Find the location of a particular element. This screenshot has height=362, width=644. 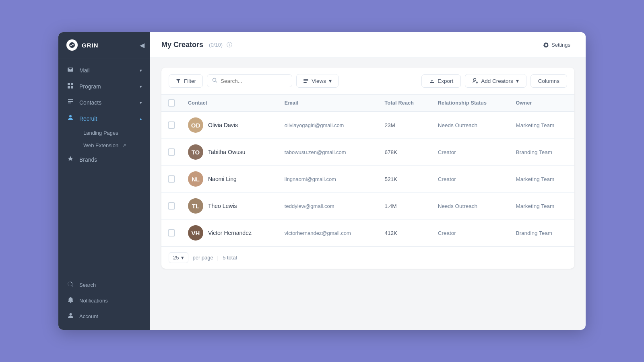

sidebar-footer: Search Notifications Account is located at coordinates (104, 301).